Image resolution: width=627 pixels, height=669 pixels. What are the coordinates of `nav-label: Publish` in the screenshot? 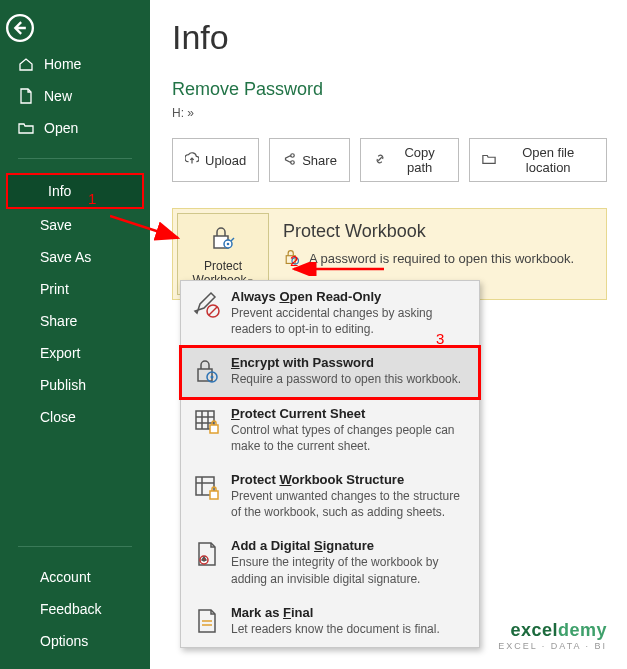 It's located at (63, 385).